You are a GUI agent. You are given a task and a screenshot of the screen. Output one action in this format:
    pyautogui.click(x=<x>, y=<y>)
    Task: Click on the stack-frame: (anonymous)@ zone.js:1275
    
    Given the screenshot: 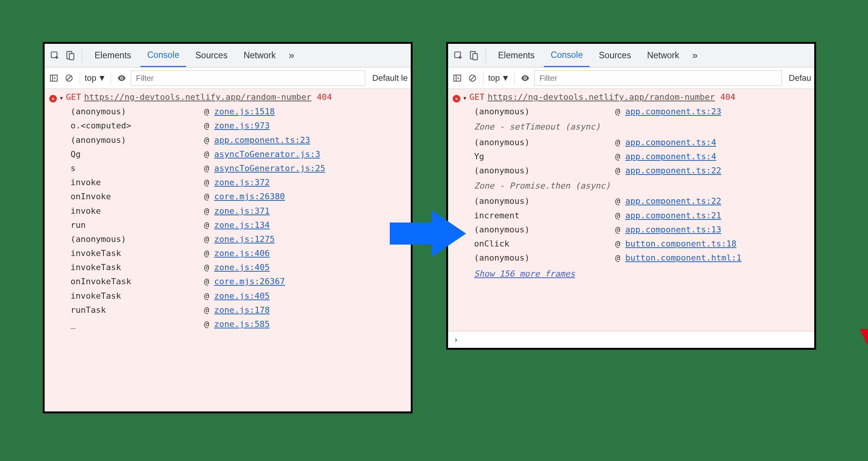 What is the action you would take?
    pyautogui.click(x=228, y=239)
    